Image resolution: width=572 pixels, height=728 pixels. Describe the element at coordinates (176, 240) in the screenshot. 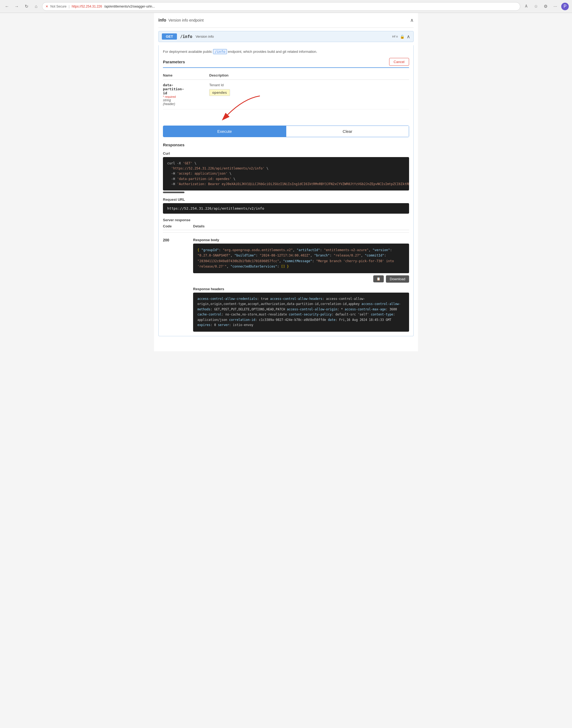

I see `response-code: 200` at that location.